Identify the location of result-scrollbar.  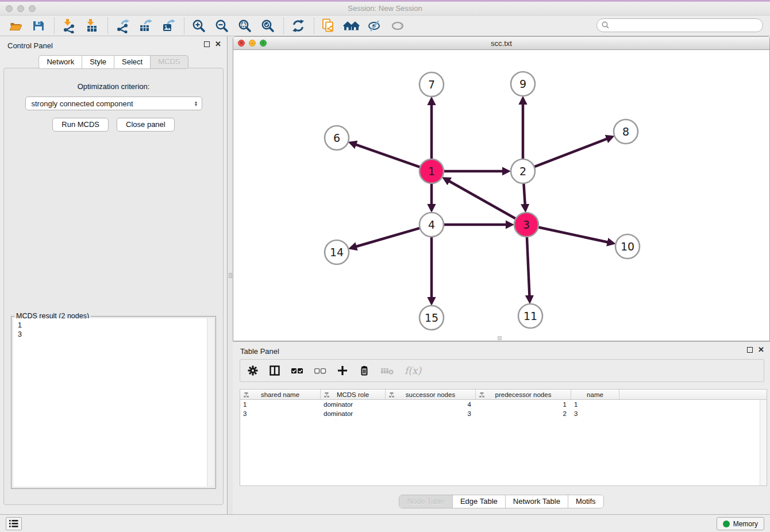
(210, 402).